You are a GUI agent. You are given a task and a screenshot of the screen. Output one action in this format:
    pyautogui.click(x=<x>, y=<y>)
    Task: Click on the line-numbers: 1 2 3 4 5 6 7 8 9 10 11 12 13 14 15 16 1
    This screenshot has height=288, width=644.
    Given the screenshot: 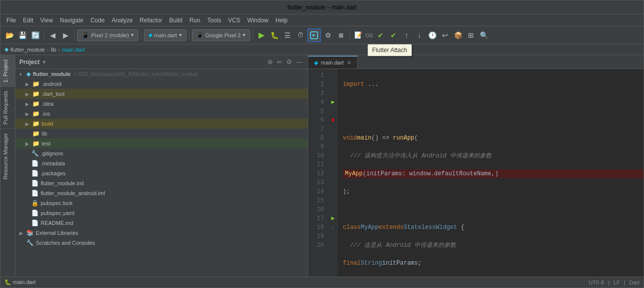 What is the action you would take?
    pyautogui.click(x=318, y=173)
    